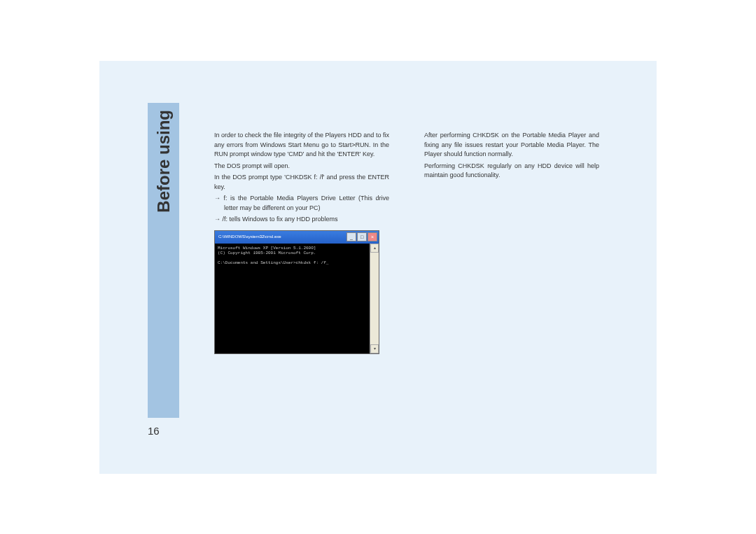  What do you see at coordinates (374, 298) in the screenshot?
I see `scrollbar: ▴ ▾` at bounding box center [374, 298].